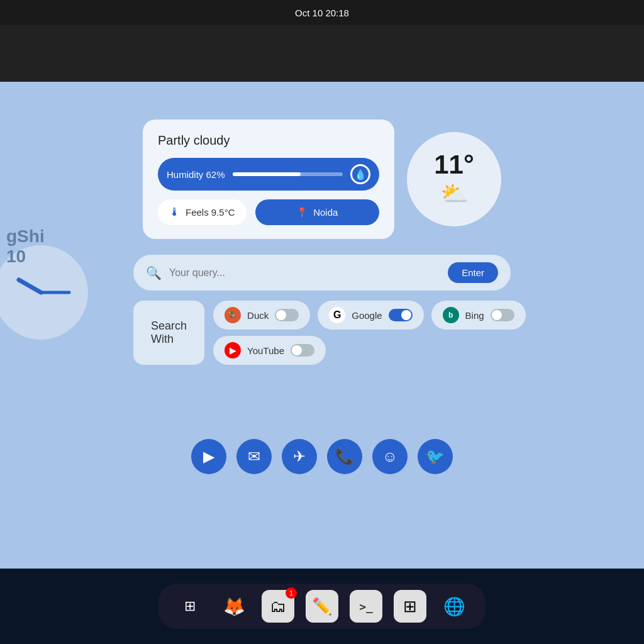  I want to click on status-bar: Oct 10 20:18, so click(322, 13).